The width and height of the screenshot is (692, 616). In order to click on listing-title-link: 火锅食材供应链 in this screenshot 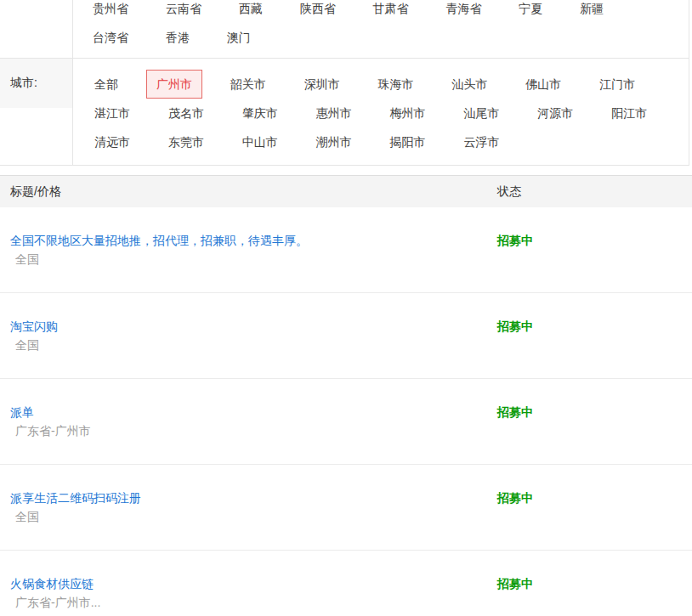, I will do `click(52, 584)`.